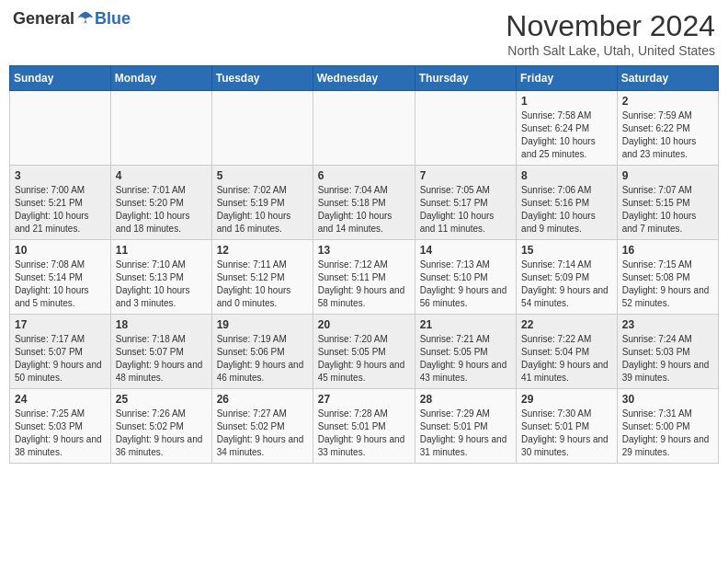 Image resolution: width=728 pixels, height=563 pixels. Describe the element at coordinates (465, 325) in the screenshot. I see `day-number: 21` at that location.